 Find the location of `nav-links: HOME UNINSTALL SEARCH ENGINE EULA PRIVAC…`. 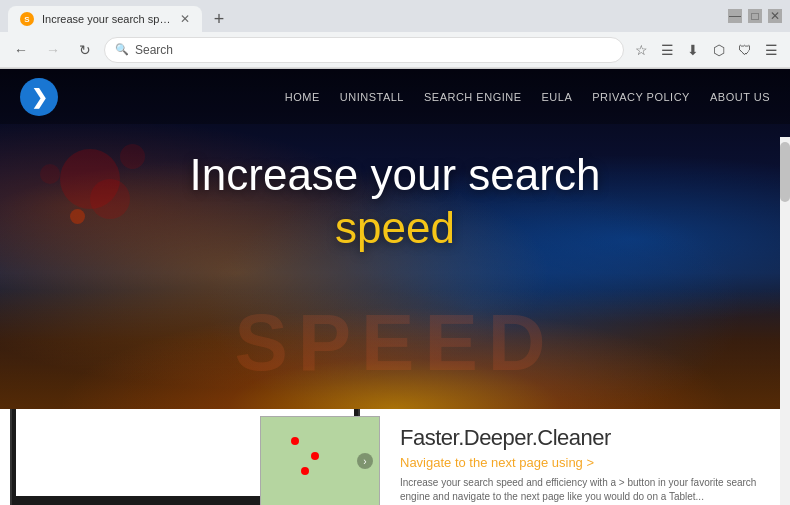

nav-links: HOME UNINSTALL SEARCH ENGINE EULA PRIVAC… is located at coordinates (528, 97).